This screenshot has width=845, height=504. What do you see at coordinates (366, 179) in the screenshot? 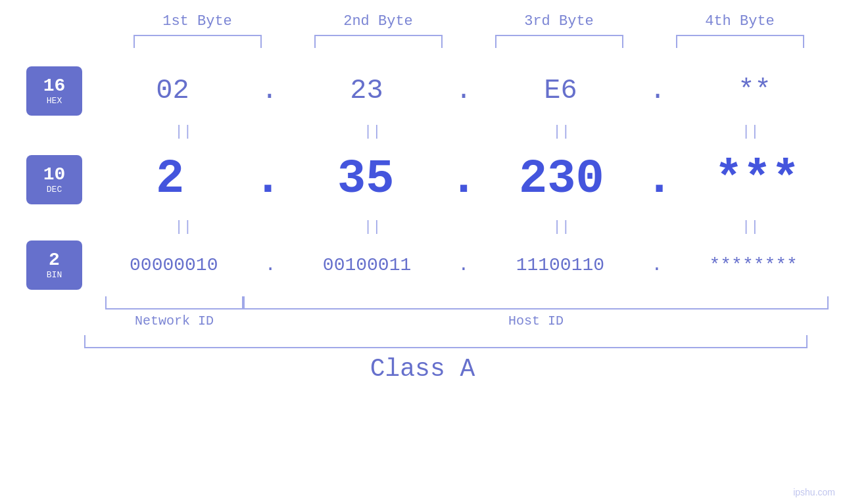
I see `dec-byte2: 35` at bounding box center [366, 179].